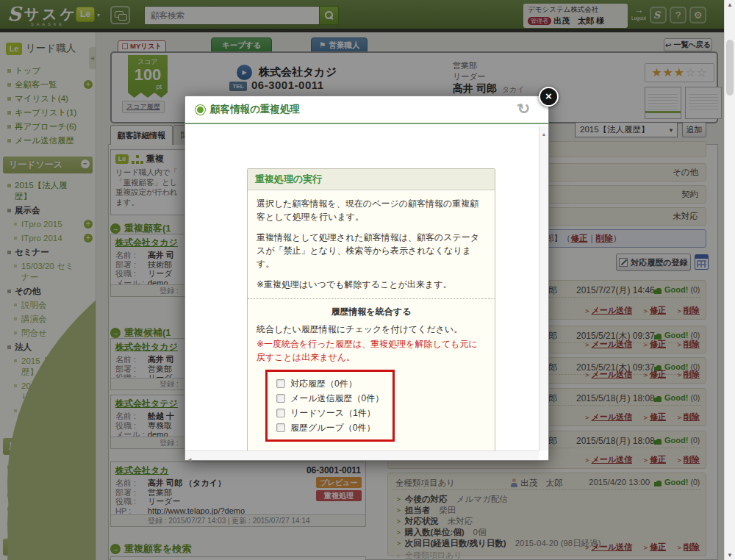 The image size is (735, 560). Describe the element at coordinates (371, 251) in the screenshot. I see `modal-paragraph: 重複情報として処理された顧客情報は、顧客のステータスが「禁止」となり、検索等から…` at that location.